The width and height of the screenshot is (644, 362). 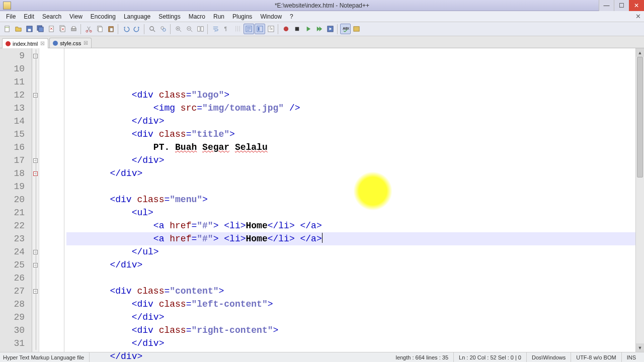 What do you see at coordinates (356, 29) in the screenshot?
I see `doc-switcher-icon` at bounding box center [356, 29].